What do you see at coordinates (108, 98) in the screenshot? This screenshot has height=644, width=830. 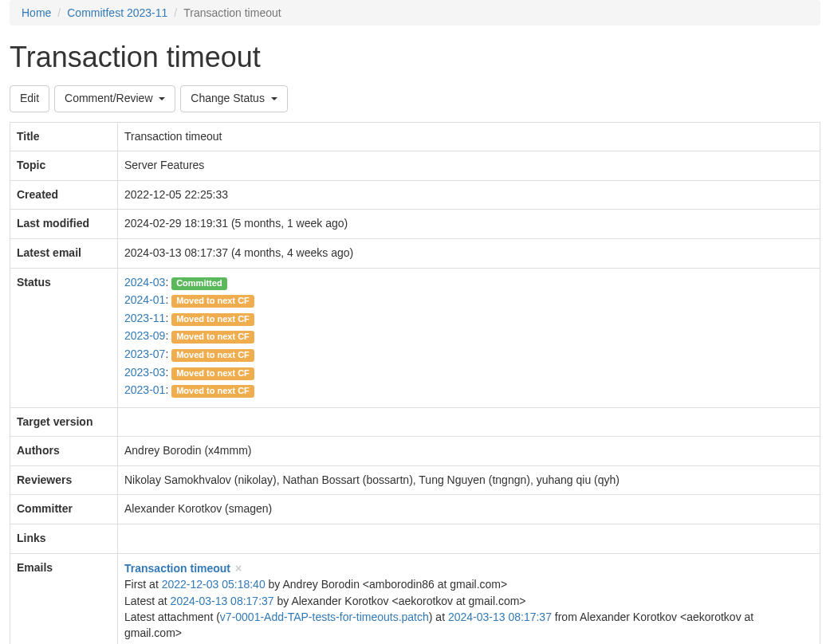 I see `comment-review-label: Comment/Review` at bounding box center [108, 98].